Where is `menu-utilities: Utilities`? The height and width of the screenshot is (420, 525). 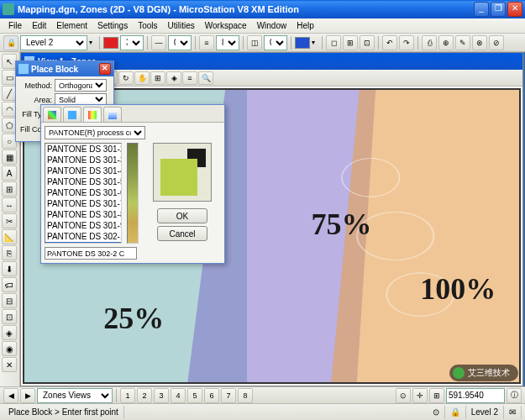
menu-utilities: Utilities is located at coordinates (181, 25).